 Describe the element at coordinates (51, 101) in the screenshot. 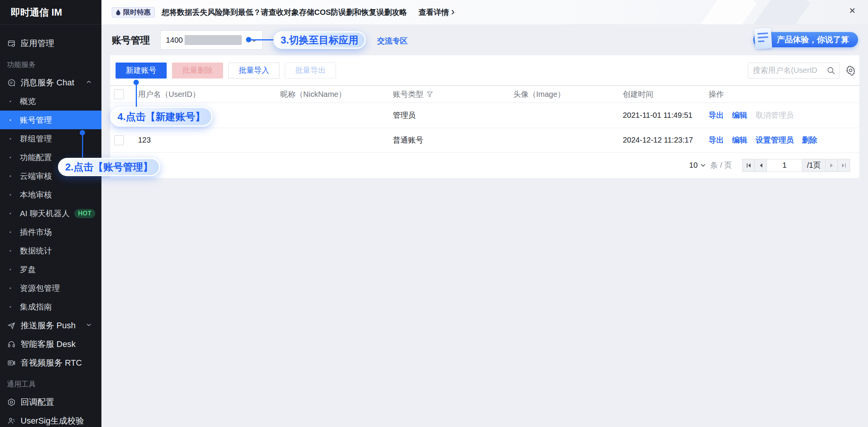

I see `sidebar-item-overview: 概览` at that location.